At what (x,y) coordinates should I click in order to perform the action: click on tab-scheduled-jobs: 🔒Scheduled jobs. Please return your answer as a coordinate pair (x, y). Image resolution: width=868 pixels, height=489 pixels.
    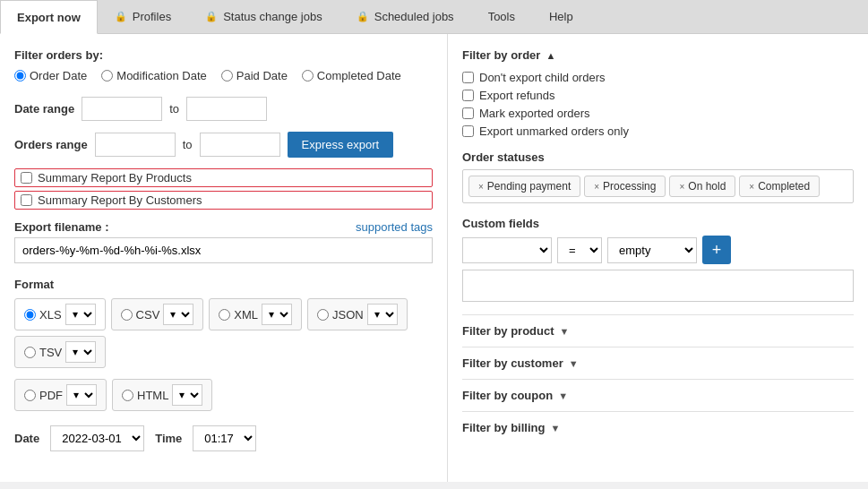
    Looking at the image, I should click on (405, 16).